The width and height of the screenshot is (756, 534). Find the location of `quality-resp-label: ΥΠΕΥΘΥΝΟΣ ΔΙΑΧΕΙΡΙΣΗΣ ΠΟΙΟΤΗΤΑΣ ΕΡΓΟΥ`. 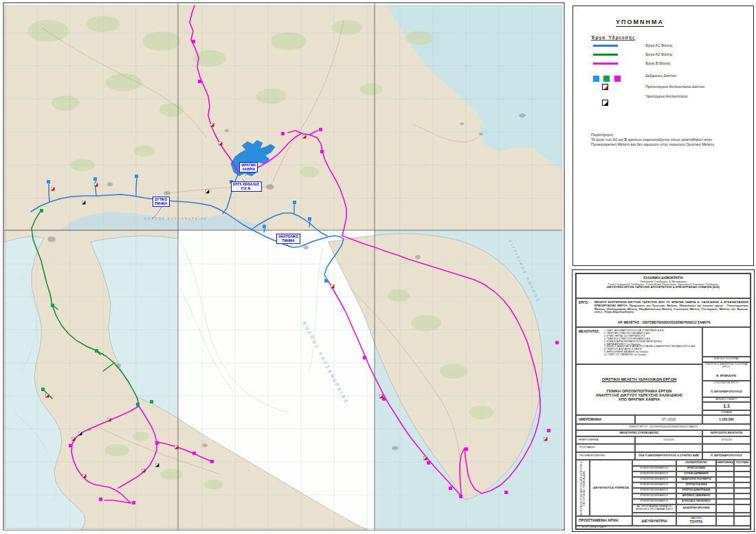

quality-resp-label: ΥΠΕΥΘΥΝΟΣ ΔΙΑΧΕΙΡΙΣΗΣ ΠΟΙΟΤΗΤΑΣ ΕΡΓΟΥ is located at coordinates (726, 366).